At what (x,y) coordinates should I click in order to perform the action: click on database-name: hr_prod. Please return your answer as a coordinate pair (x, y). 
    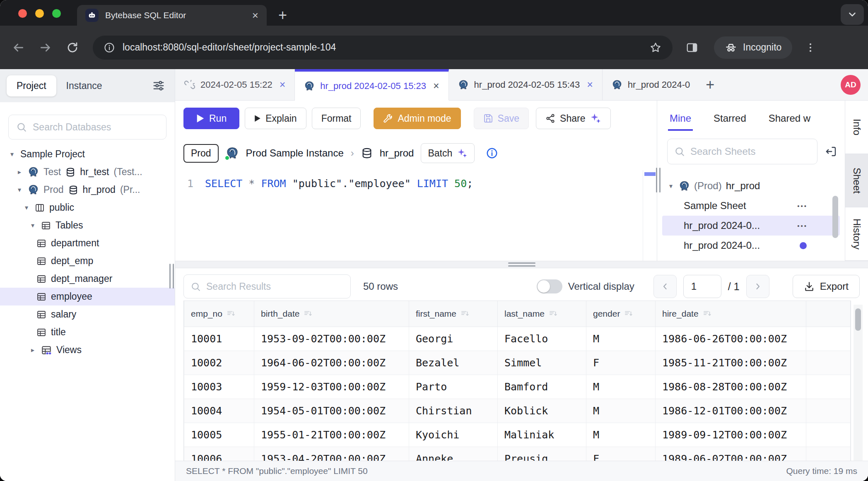
    Looking at the image, I should click on (397, 153).